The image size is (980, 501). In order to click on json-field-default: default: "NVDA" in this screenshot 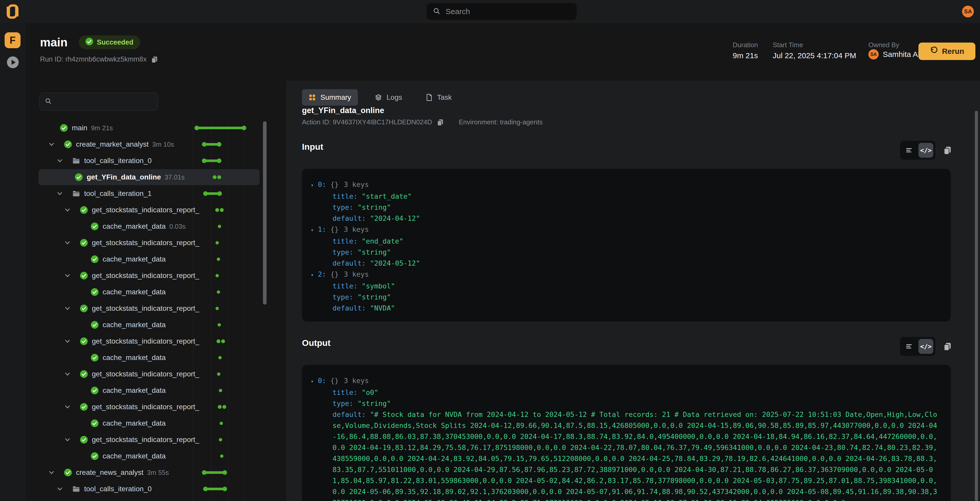, I will do `click(625, 308)`.